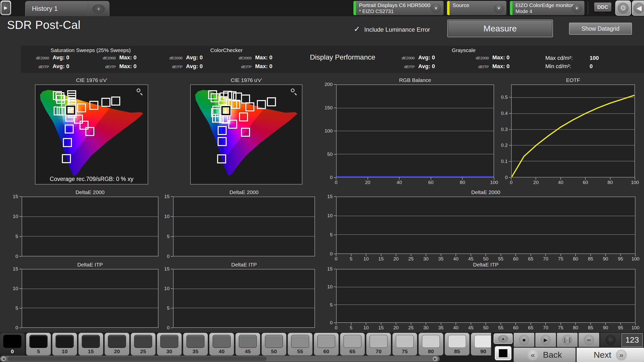  Describe the element at coordinates (457, 344) in the screenshot. I see `pattern-step-button: 85` at that location.